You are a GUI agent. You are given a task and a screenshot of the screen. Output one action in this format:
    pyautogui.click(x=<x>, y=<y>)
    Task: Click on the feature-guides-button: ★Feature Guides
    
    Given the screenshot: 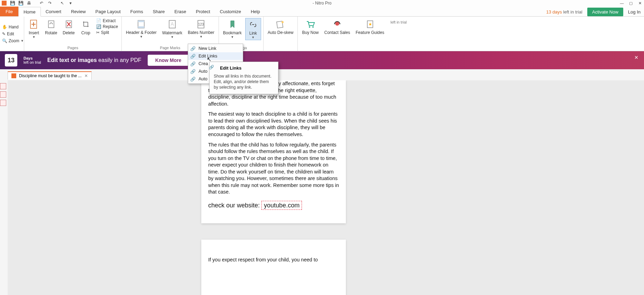 What is the action you would take?
    pyautogui.click(x=370, y=27)
    